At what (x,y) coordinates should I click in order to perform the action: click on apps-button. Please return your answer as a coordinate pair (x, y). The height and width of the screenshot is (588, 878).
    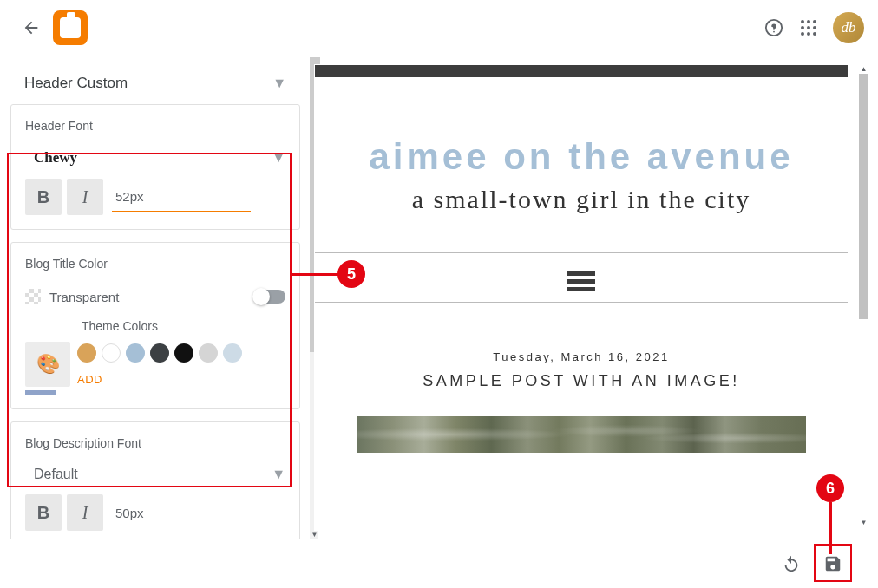
    Looking at the image, I should click on (809, 28).